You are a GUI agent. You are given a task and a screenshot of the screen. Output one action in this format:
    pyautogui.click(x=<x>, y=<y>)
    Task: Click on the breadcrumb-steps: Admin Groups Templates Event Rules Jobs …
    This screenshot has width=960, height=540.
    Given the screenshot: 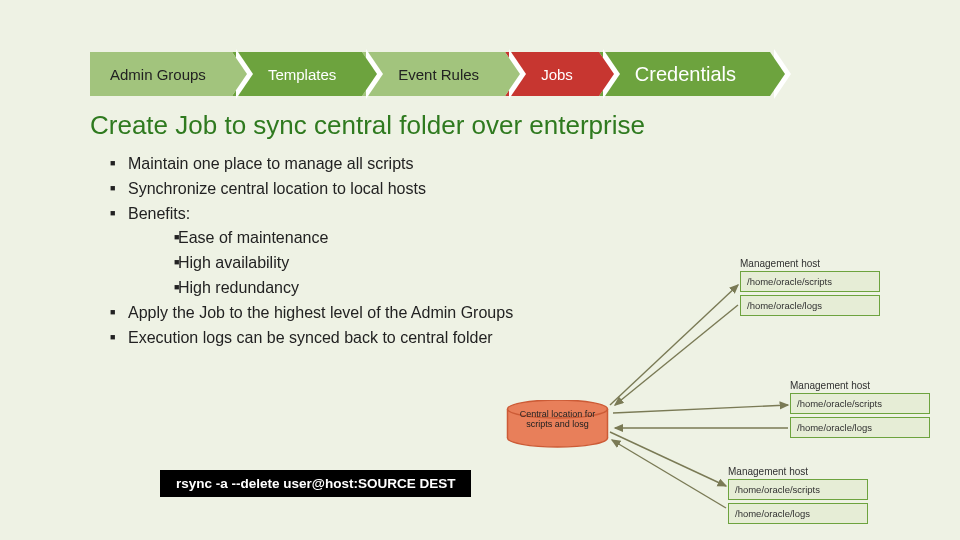 What is the action you would take?
    pyautogui.click(x=430, y=74)
    